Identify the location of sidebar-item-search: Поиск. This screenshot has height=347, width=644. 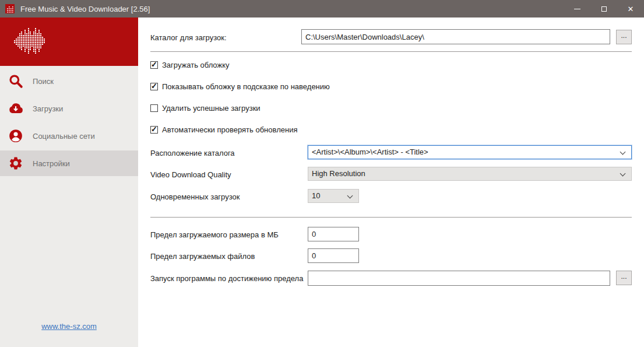
(69, 81).